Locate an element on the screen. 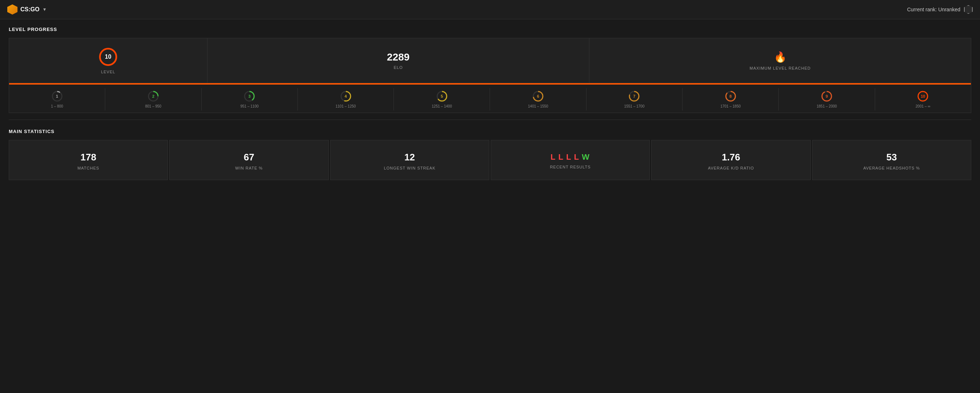 This screenshot has height=393, width=980. tick-number-4: 4 is located at coordinates (345, 96).